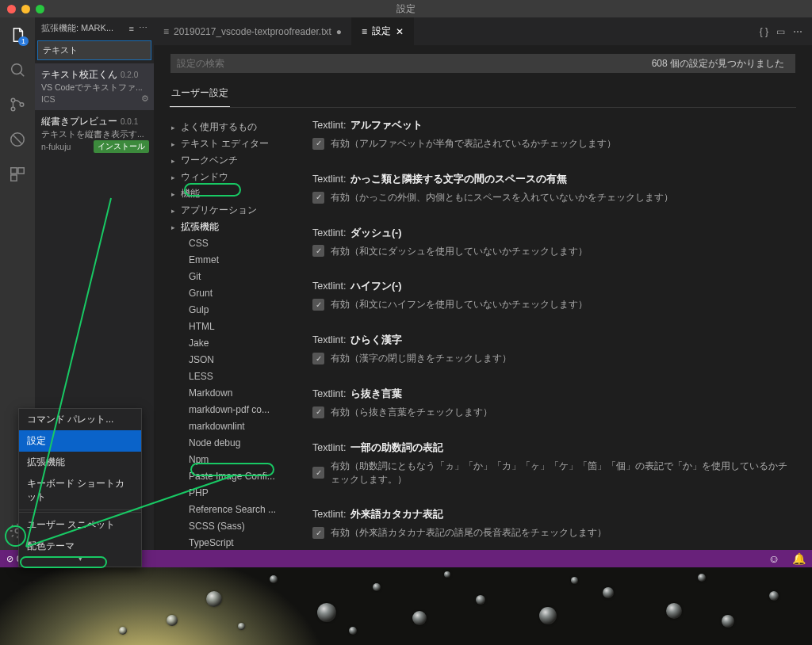 The height and width of the screenshot is (645, 812). I want to click on files-icon: 1, so click(17, 35).